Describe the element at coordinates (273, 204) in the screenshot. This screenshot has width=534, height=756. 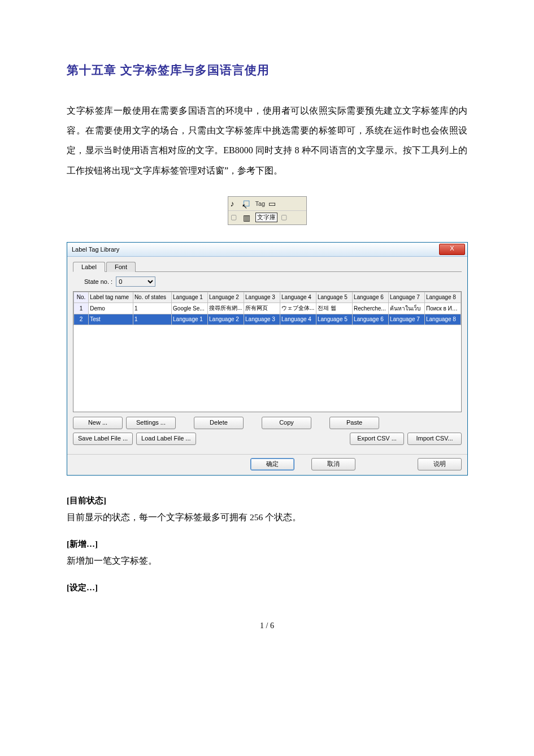
I see `form2-icon` at that location.